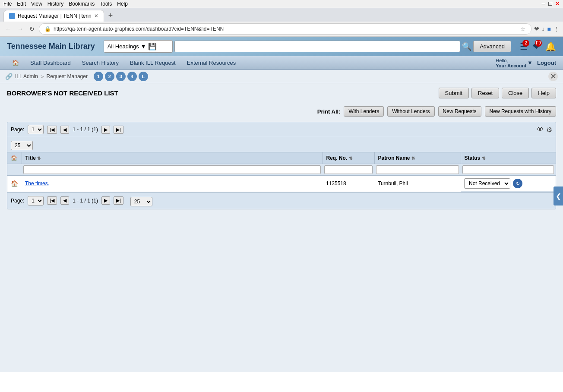 The image size is (563, 392). What do you see at coordinates (484, 158) in the screenshot?
I see `status-sort: ⇅` at bounding box center [484, 158].